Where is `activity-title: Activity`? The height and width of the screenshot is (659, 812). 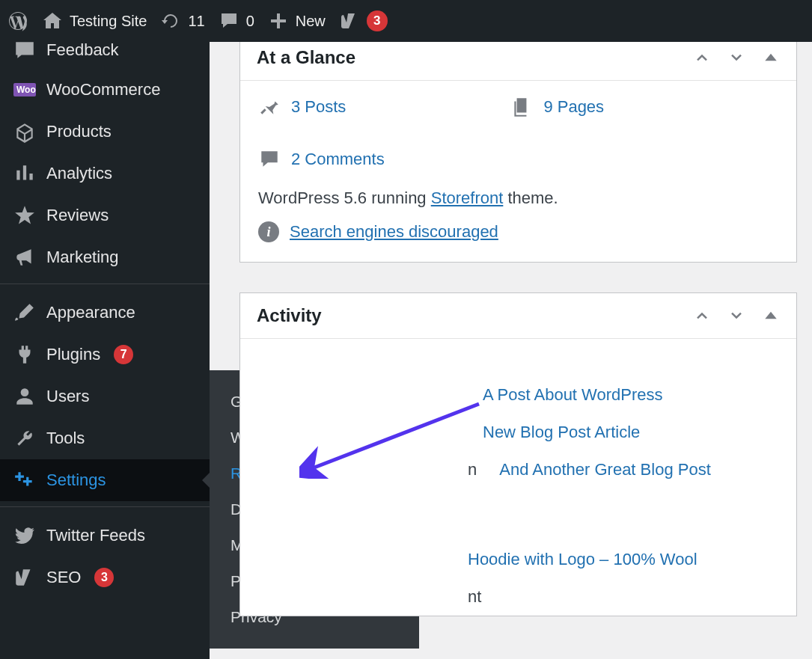 activity-title: Activity is located at coordinates (289, 316).